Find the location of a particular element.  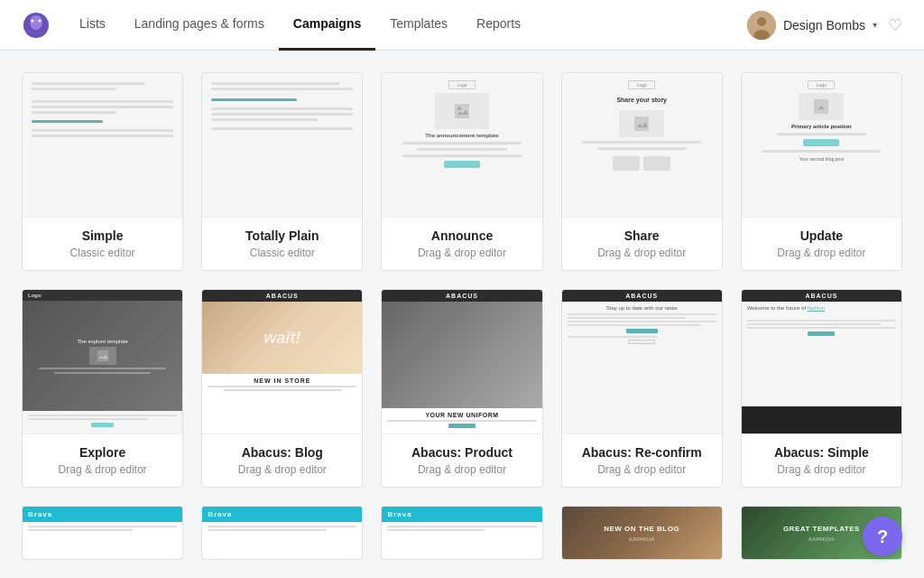

template-info-share: Share Drag & drop editor is located at coordinates (642, 244).